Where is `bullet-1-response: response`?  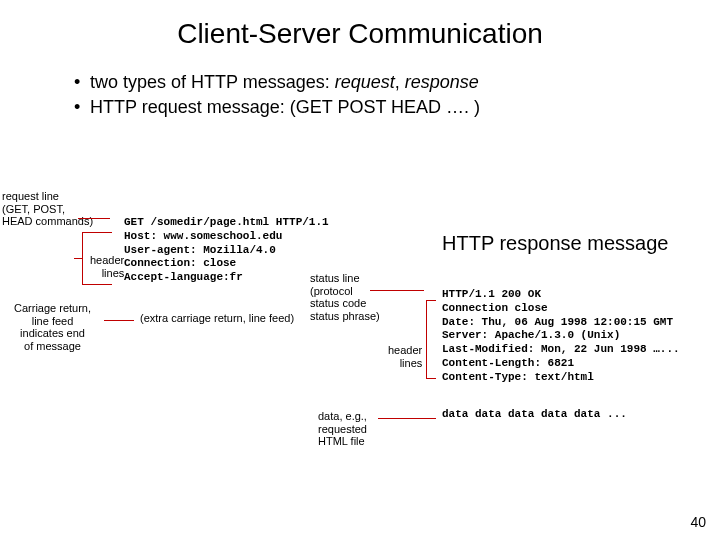
bullet-1-response: response is located at coordinates (442, 82).